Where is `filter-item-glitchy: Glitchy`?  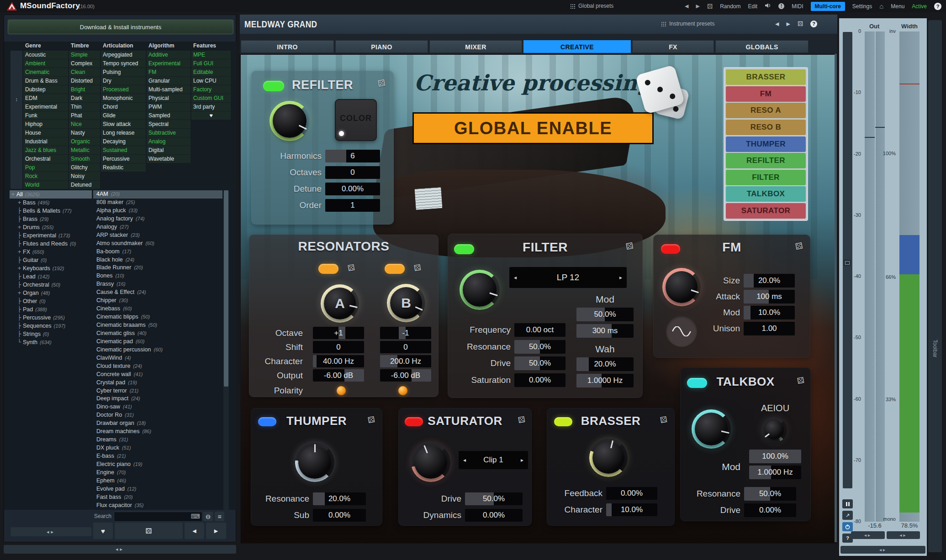
filter-item-glitchy: Glitchy is located at coordinates (85, 167).